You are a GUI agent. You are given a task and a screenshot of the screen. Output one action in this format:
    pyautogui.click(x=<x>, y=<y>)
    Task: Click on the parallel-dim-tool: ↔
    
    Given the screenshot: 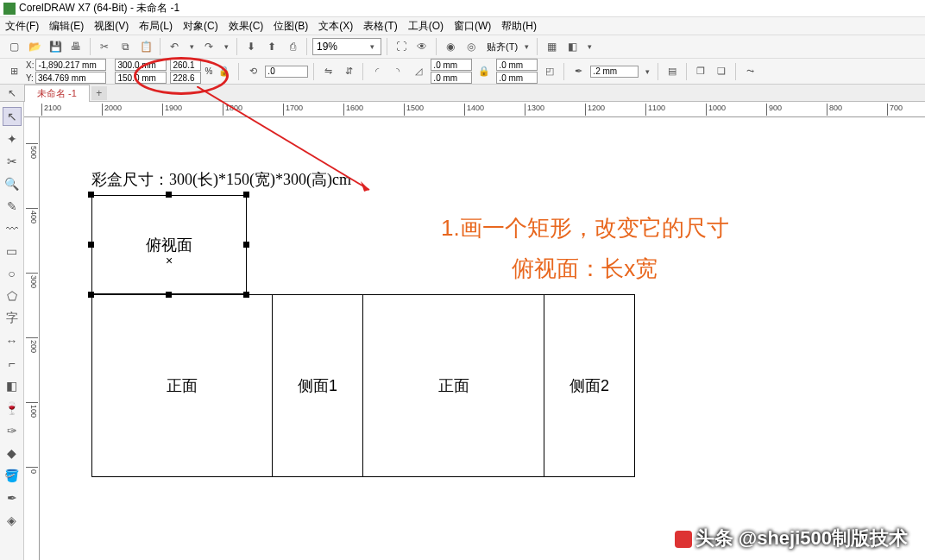 What is the action you would take?
    pyautogui.click(x=12, y=341)
    